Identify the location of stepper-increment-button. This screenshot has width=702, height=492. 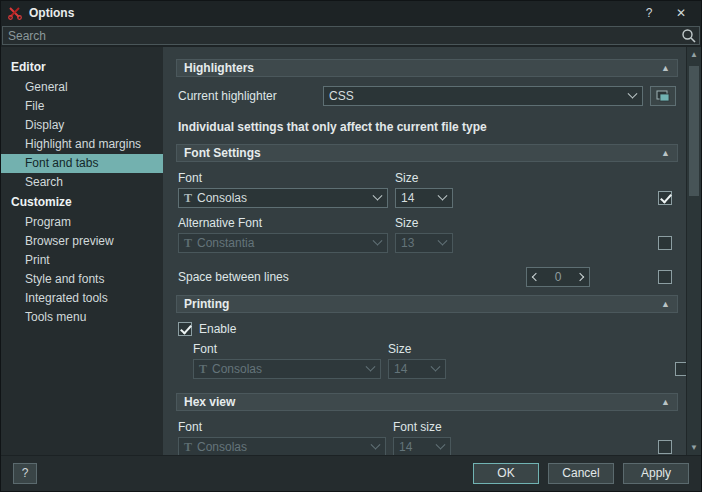
(580, 277).